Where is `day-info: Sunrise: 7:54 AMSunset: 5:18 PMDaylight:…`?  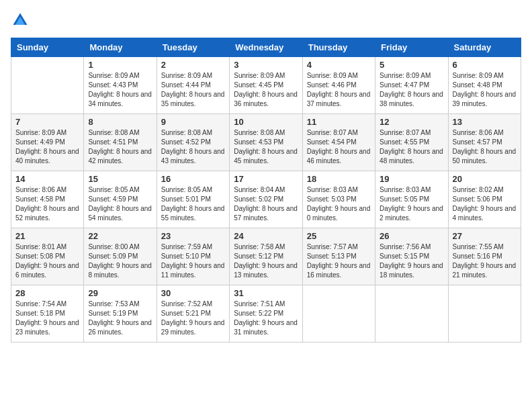
day-info: Sunrise: 7:54 AMSunset: 5:18 PMDaylight:… is located at coordinates (47, 318).